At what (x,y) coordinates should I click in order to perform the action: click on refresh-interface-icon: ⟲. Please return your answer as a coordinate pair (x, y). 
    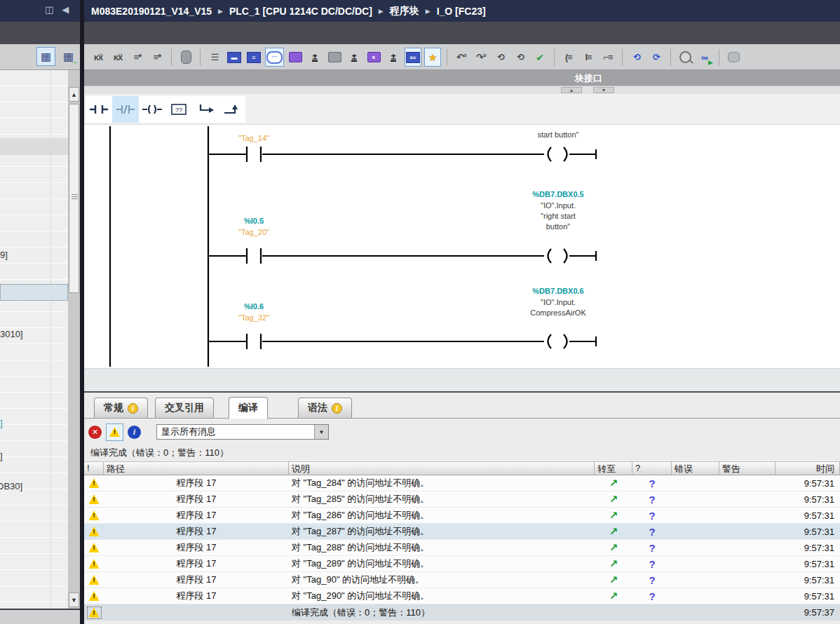
    Looking at the image, I should click on (520, 57).